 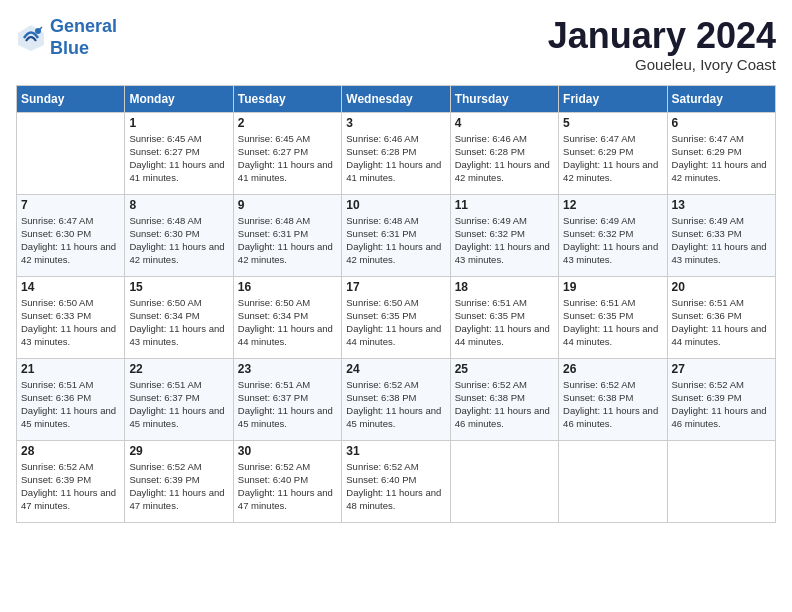 I want to click on calendar-cell: 14Sunrise: 6:50 AMSunset: 6:33 PMDayligh…, so click(x=71, y=317).